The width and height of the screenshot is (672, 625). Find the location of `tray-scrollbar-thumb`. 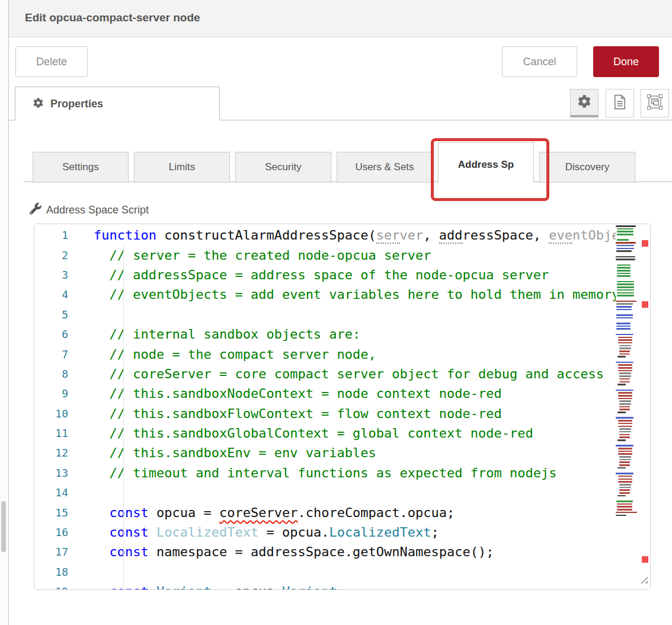

tray-scrollbar-thumb is located at coordinates (4, 527).